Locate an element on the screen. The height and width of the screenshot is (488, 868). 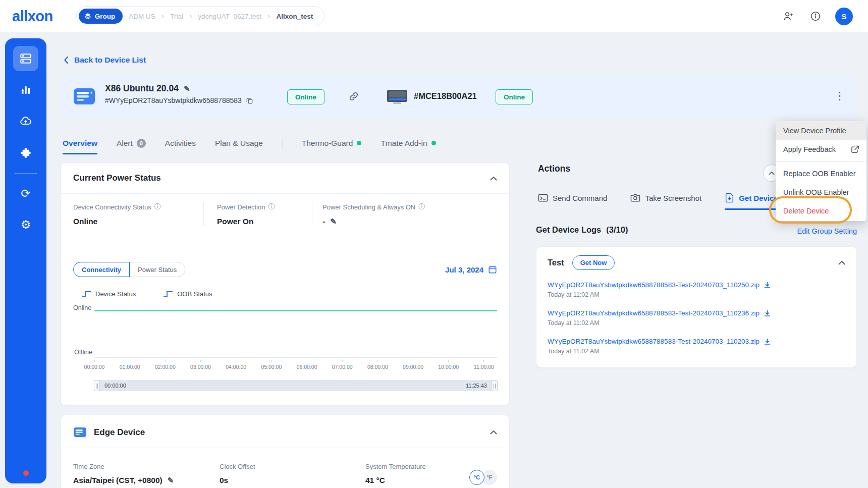
breadcrumb-item-plan: Trial is located at coordinates (177, 16).